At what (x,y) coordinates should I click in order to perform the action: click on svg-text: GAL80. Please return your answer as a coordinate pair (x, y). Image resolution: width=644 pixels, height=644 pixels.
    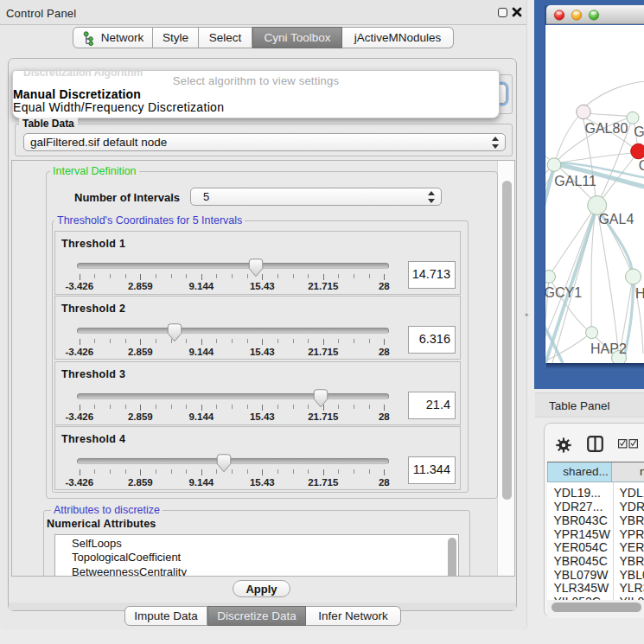
    Looking at the image, I should click on (607, 128).